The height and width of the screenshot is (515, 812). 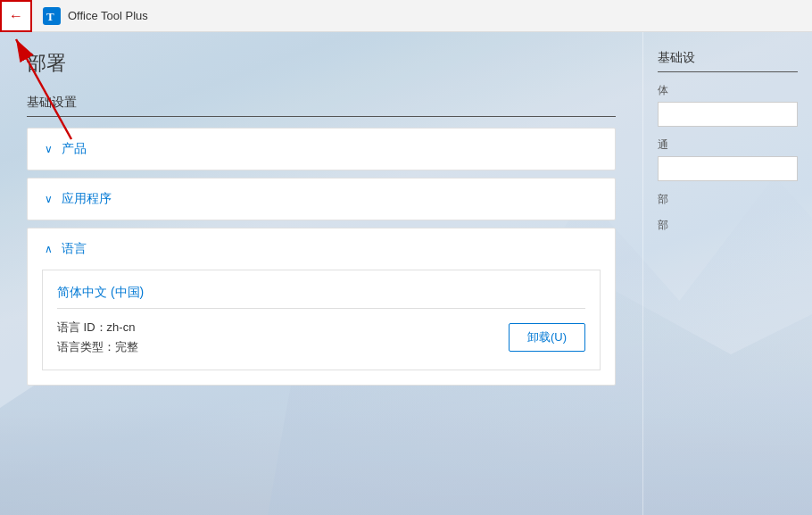 I want to click on language-type: 语言类型：完整, so click(x=98, y=347).